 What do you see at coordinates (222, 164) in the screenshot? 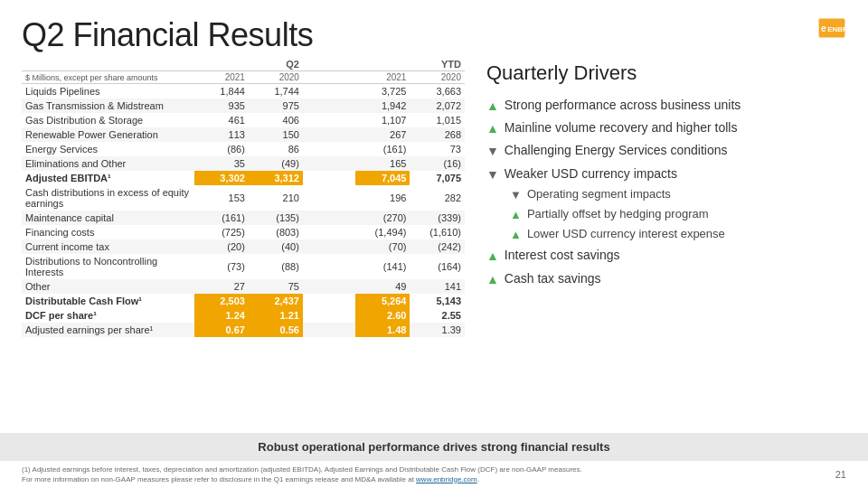
I see `data-cell: 35` at bounding box center [222, 164].